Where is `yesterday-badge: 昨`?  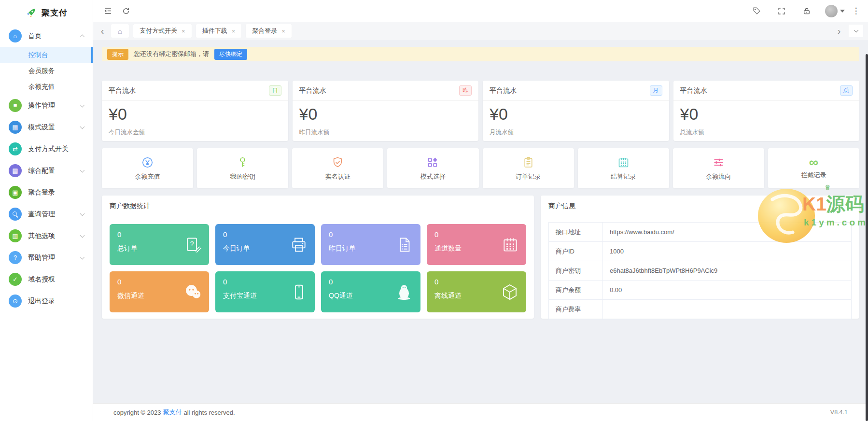 yesterday-badge: 昨 is located at coordinates (465, 91).